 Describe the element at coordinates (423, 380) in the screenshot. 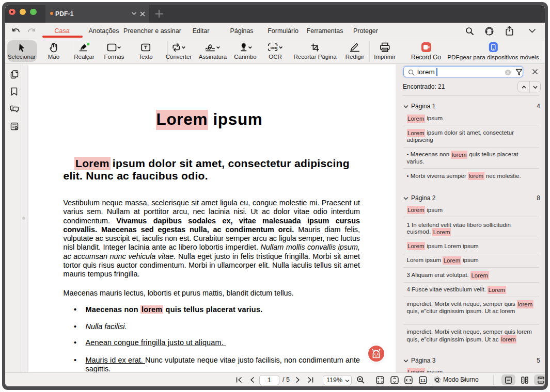

I see `svg-text: 1:1` at that location.